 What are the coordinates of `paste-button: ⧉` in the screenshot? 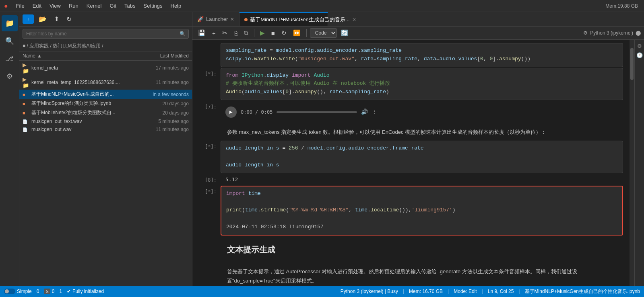 It's located at (246, 33).